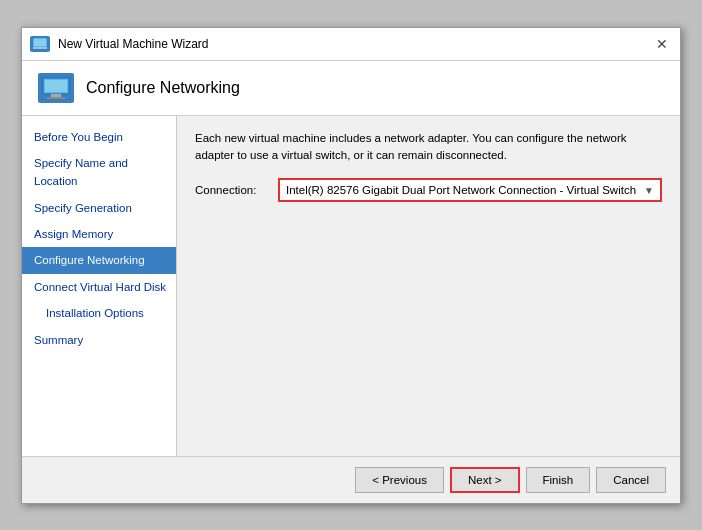 The width and height of the screenshot is (702, 530). I want to click on sidebar-item-assign-memory: Assign Memory, so click(99, 234).